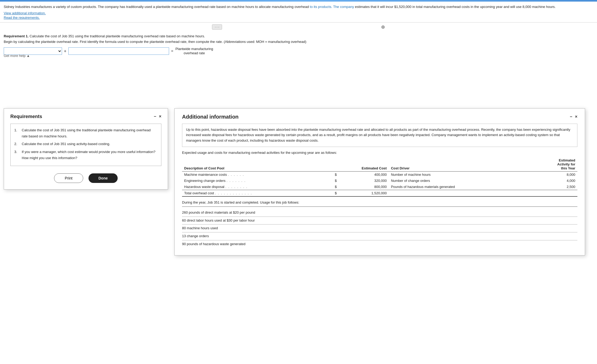  Describe the element at coordinates (16, 36) in the screenshot. I see `req-bold: Requirement 1.` at that location.